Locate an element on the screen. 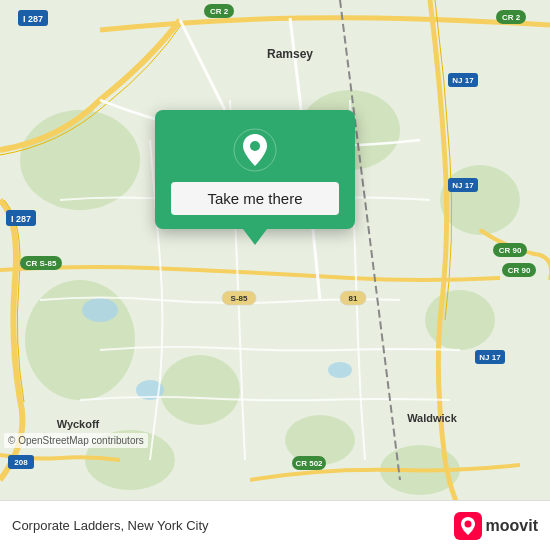 The height and width of the screenshot is (550, 550). svg-text: Ramsey is located at coordinates (290, 54).